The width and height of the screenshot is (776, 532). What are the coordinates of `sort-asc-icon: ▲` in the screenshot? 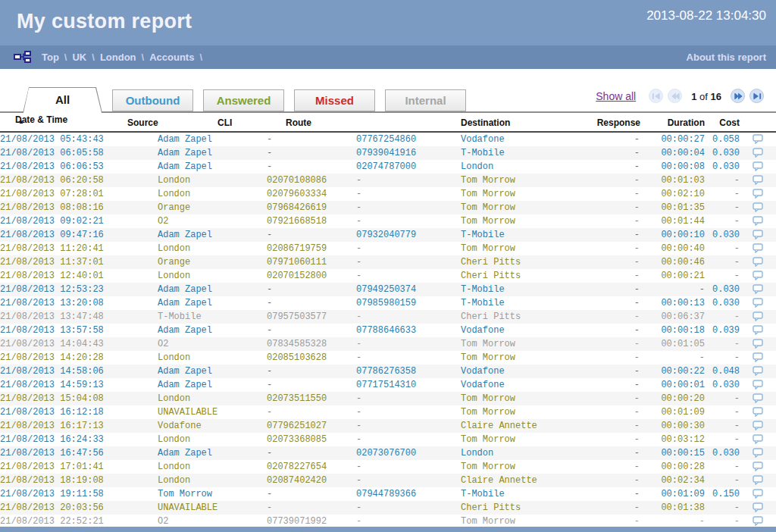 It's located at (20, 121).